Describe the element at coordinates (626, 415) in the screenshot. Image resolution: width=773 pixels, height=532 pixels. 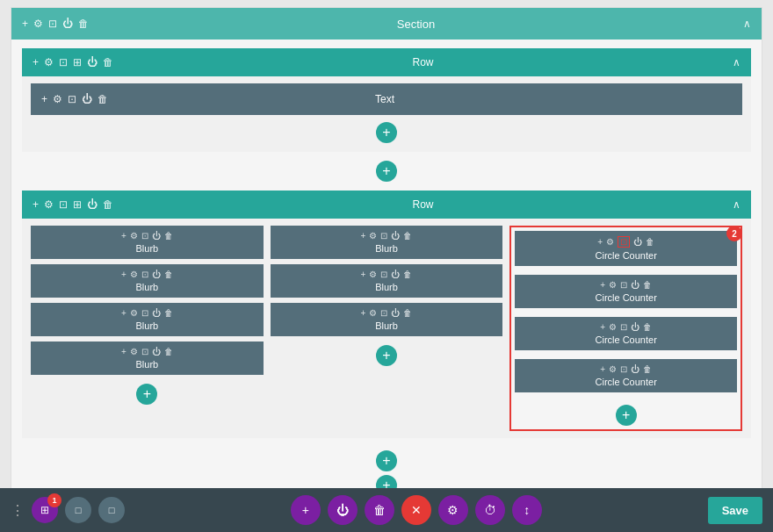
I see `col3-add-btn: +` at that location.